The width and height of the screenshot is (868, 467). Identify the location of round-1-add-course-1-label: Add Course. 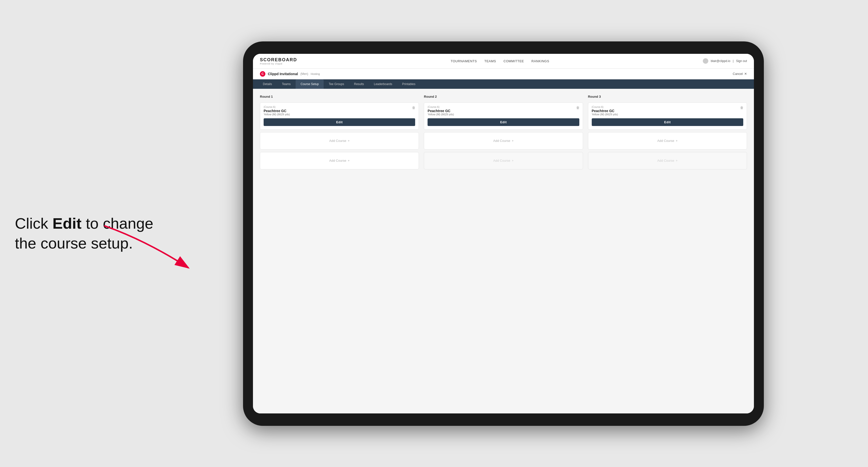
(338, 141).